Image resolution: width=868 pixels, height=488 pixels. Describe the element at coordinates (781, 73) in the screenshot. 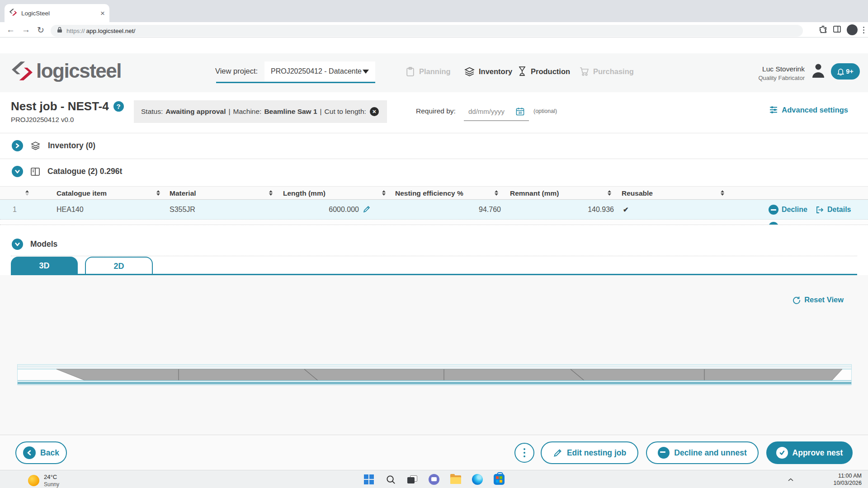

I see `user-info: Luc Stoverink Quality Fabricator` at that location.